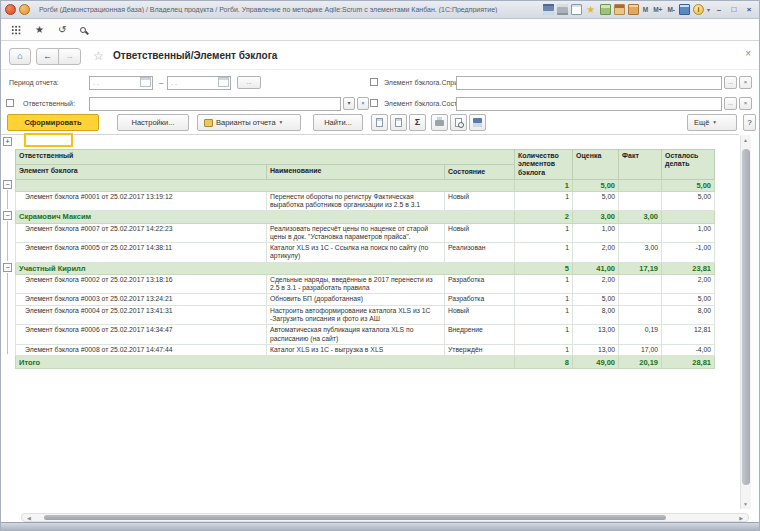 The width and height of the screenshot is (760, 531). Describe the element at coordinates (356, 233) in the screenshot. I see `cell: Реализовать пересчёт цены по наценке от …` at that location.